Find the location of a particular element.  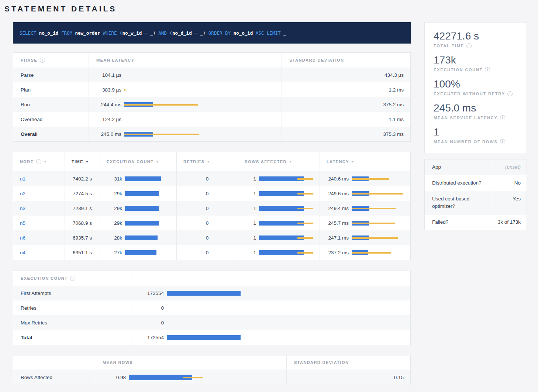

node-link: n5 is located at coordinates (19, 223).